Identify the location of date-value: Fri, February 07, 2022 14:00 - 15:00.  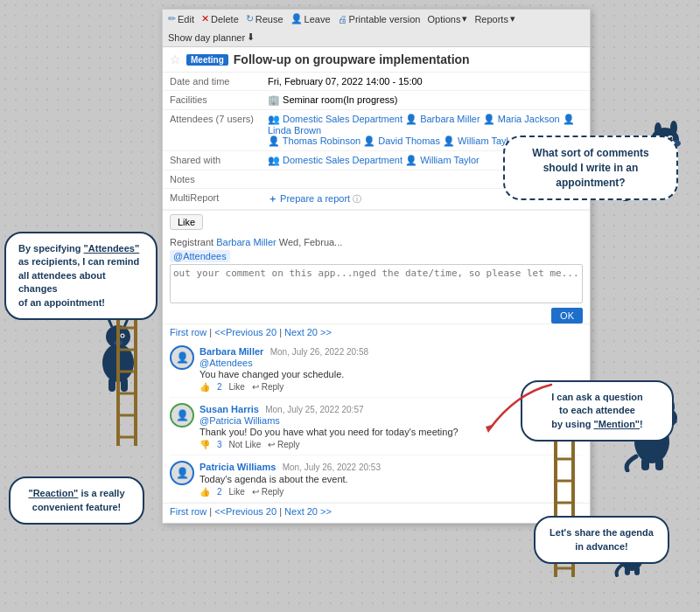
(425, 82).